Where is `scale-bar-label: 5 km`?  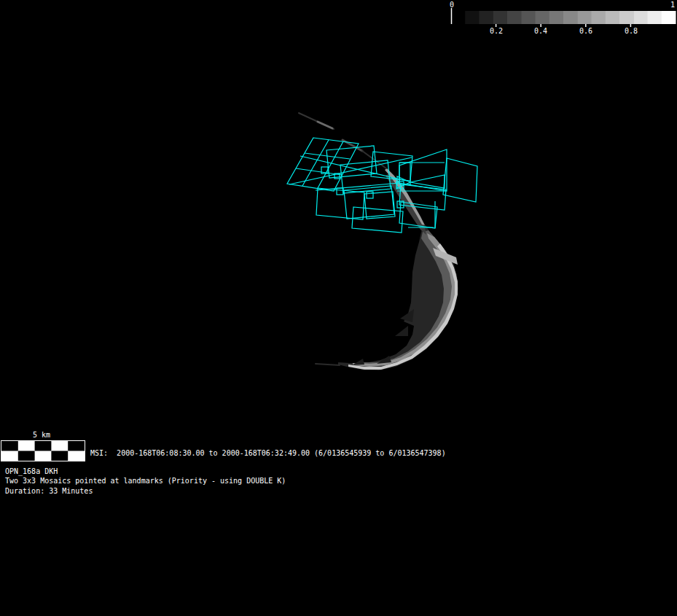 scale-bar-label: 5 km is located at coordinates (42, 434).